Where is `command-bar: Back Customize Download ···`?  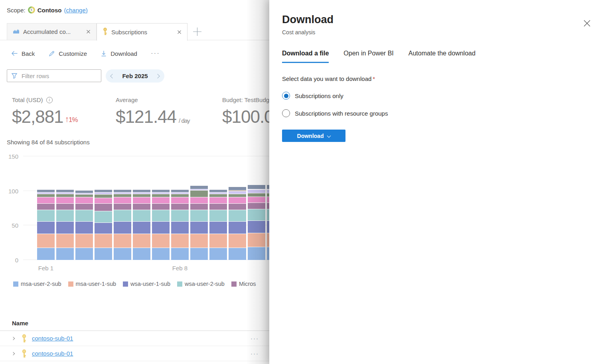
command-bar: Back Customize Download ··· is located at coordinates (85, 53).